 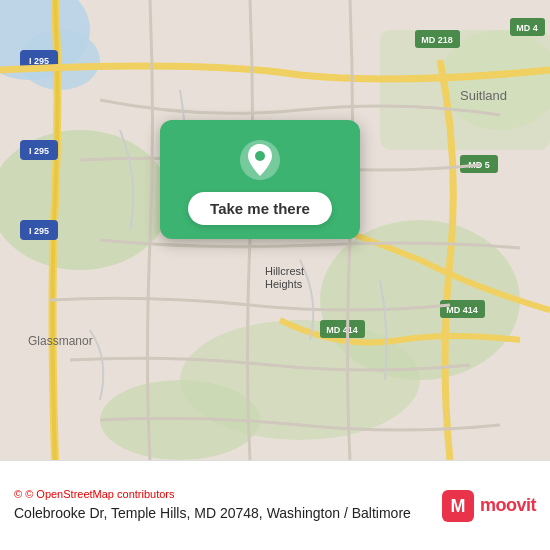 I want to click on address-text: Colebrooke Dr, Temple Hills, MD 20748, W…, so click(x=212, y=513).